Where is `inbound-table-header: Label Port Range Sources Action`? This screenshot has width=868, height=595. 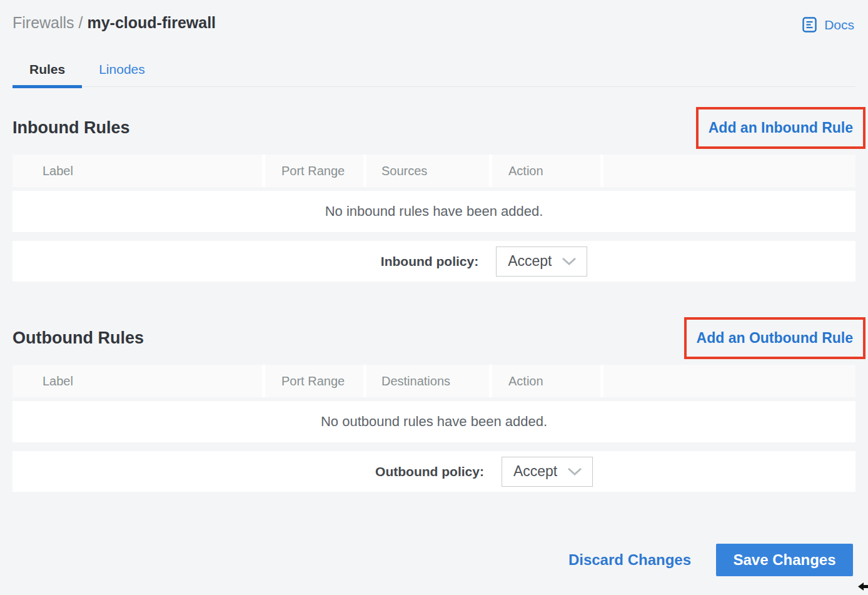
inbound-table-header: Label Port Range Sources Action is located at coordinates (434, 171).